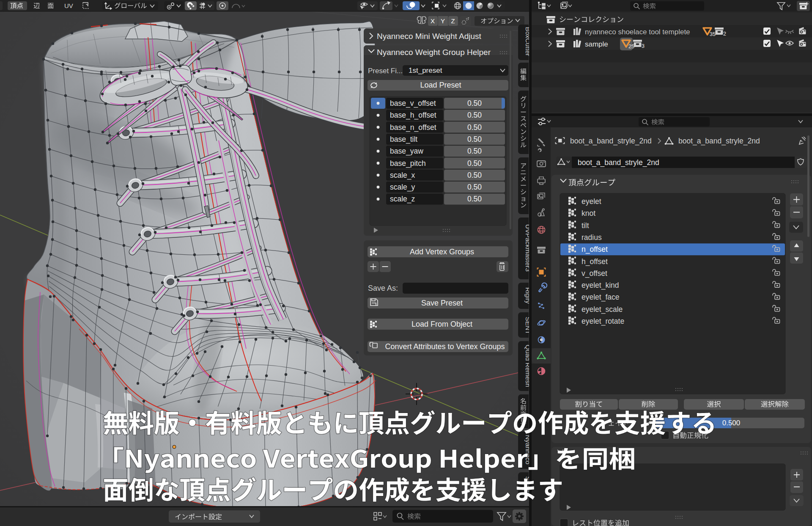  What do you see at coordinates (638, 32) in the screenshot?
I see `svg-text:nyanneco shoelace tool templet: nyanneco shoelace tool templete` at bounding box center [638, 32].